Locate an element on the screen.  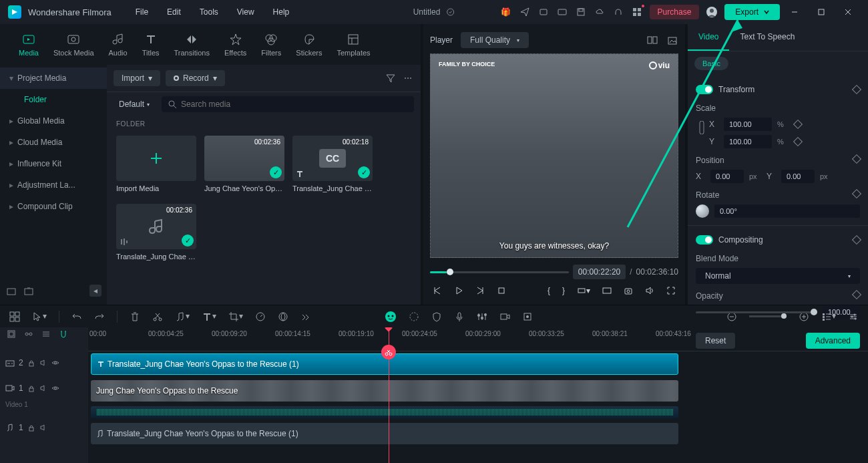
tab-effects: Effects is located at coordinates (235, 44).